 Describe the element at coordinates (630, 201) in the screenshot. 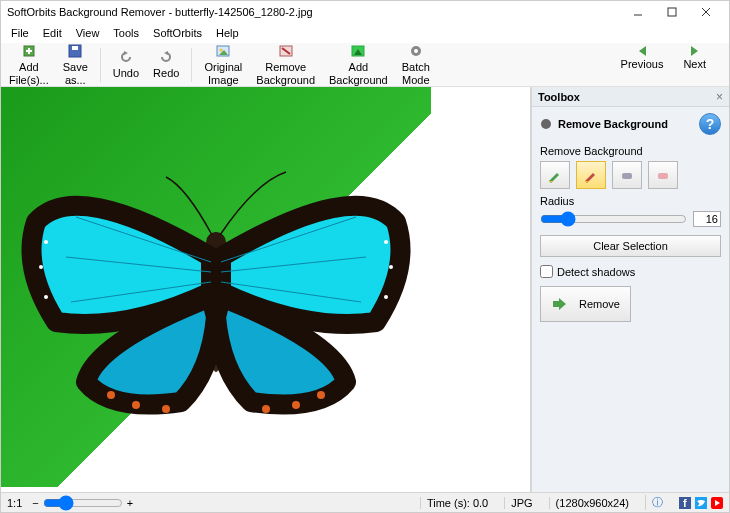

I see `radius-label: Radius` at that location.